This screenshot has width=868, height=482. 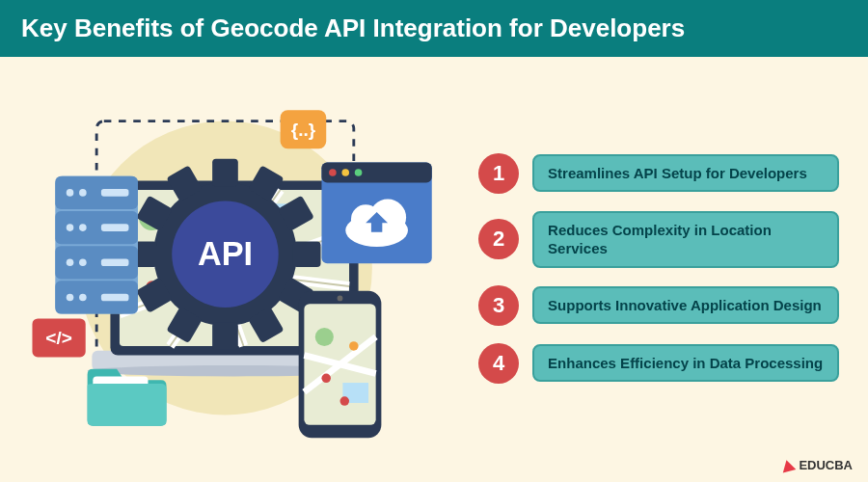 I want to click on benefit-item: 4 Enhances Efficiency in Data Processing, so click(x=659, y=363).